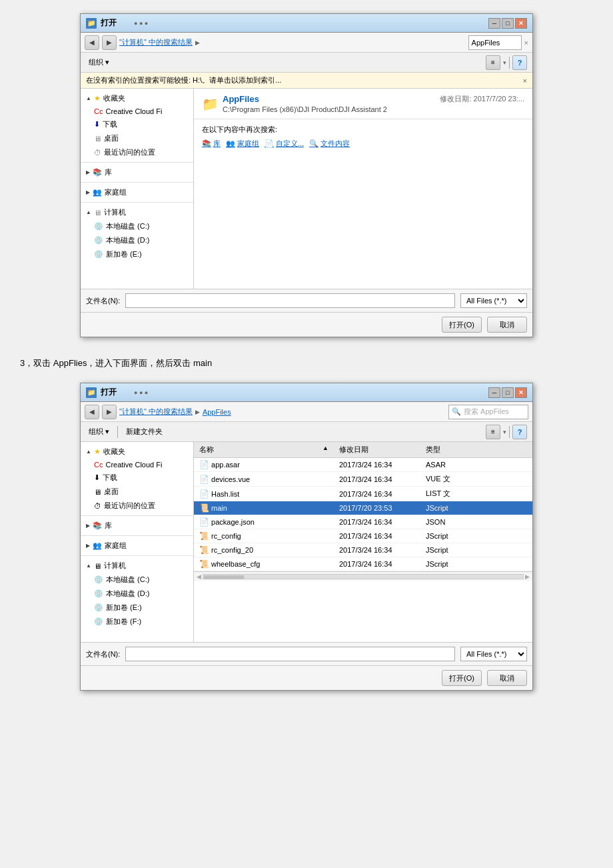 This screenshot has width=613, height=868. Describe the element at coordinates (156, 43) in the screenshot. I see `path-computer: "计算机" 中的搜索结果` at that location.